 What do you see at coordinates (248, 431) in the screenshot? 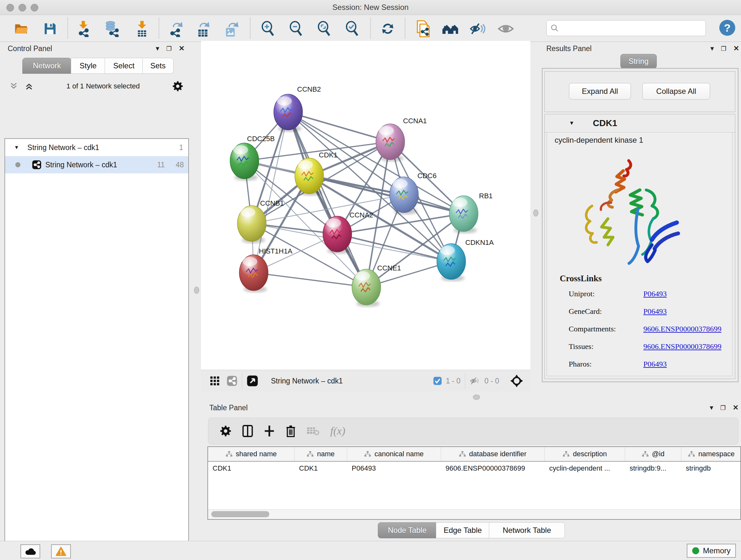
I see `show-columns-icon` at bounding box center [248, 431].